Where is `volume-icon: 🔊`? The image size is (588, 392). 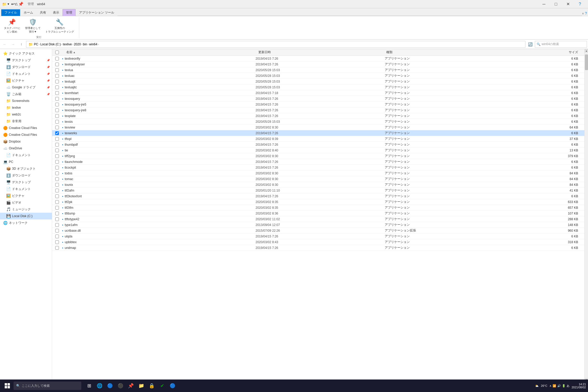 volume-icon: 🔊 is located at coordinates (559, 386).